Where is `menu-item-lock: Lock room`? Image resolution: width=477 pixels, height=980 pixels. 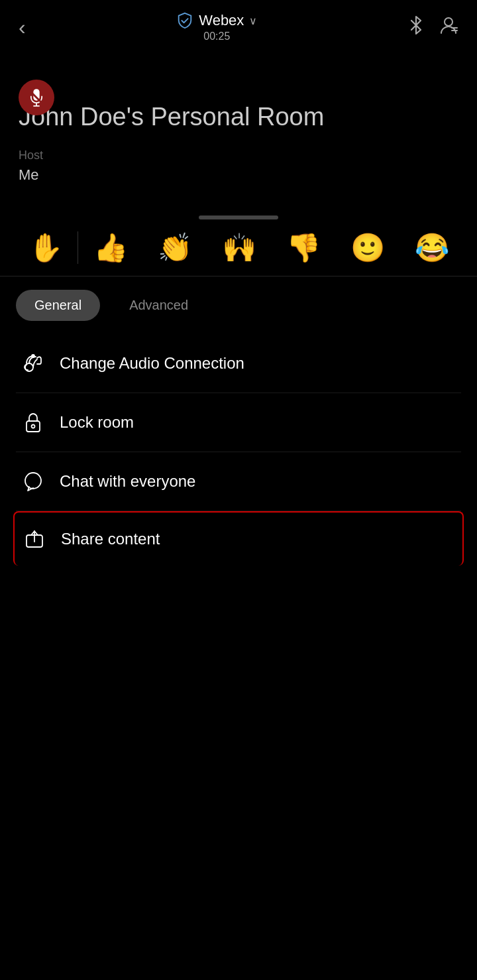 menu-item-lock: Lock room is located at coordinates (238, 423).